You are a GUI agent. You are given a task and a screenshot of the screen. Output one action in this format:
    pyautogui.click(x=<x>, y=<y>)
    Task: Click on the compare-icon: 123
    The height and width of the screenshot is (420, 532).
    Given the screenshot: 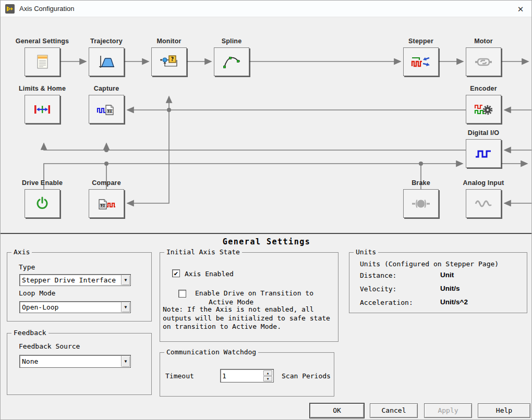 What is the action you would take?
    pyautogui.click(x=106, y=204)
    